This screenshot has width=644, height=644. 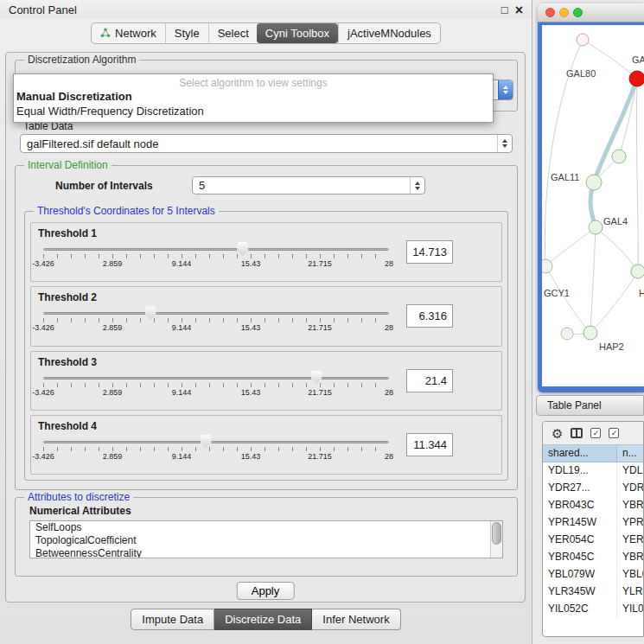 I want to click on table-row: YPR145WYPR1..., so click(x=593, y=523).